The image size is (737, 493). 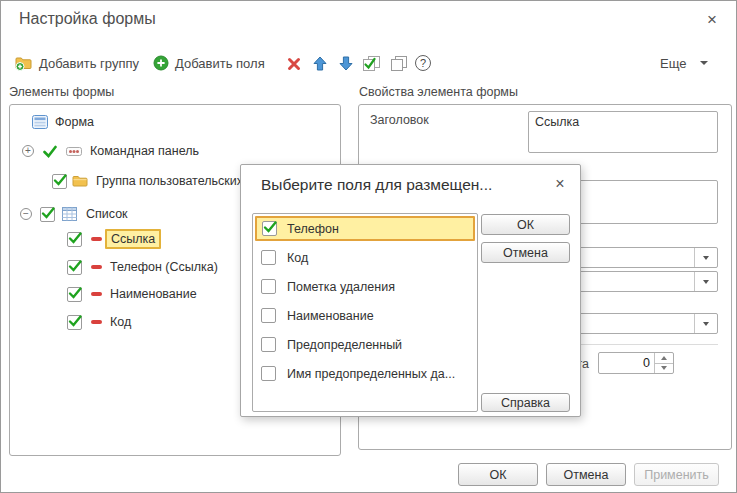 I want to click on add-group-label: Добавить группу, so click(x=89, y=64).